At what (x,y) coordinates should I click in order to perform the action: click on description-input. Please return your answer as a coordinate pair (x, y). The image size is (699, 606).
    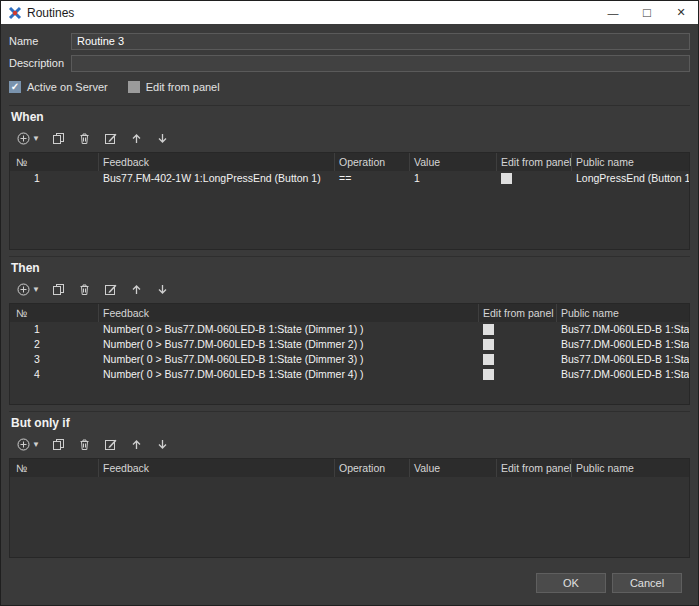
    Looking at the image, I should click on (380, 64).